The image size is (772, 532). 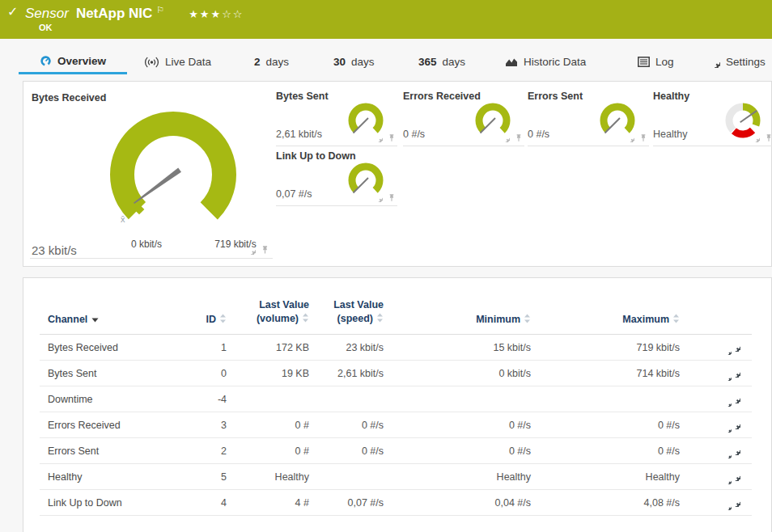 I want to click on channel-name: Healthy, so click(x=115, y=477).